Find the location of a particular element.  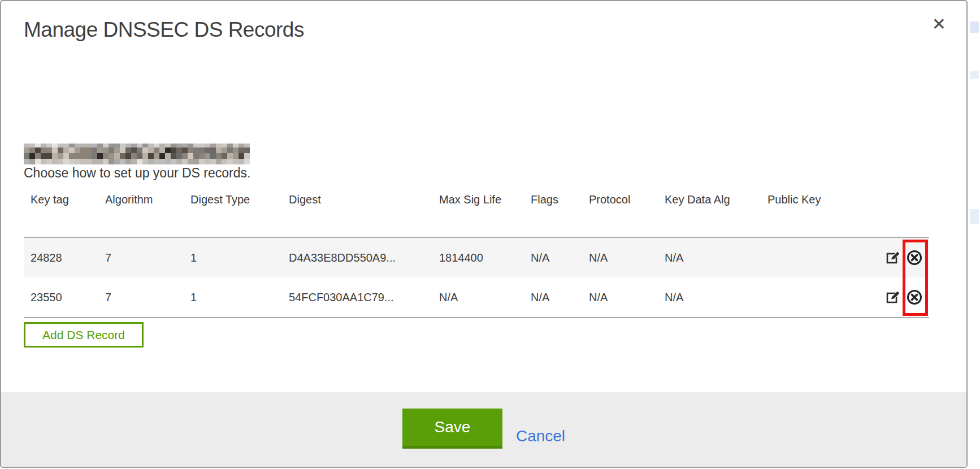

col-header-key-tag: Key tag is located at coordinates (61, 200).